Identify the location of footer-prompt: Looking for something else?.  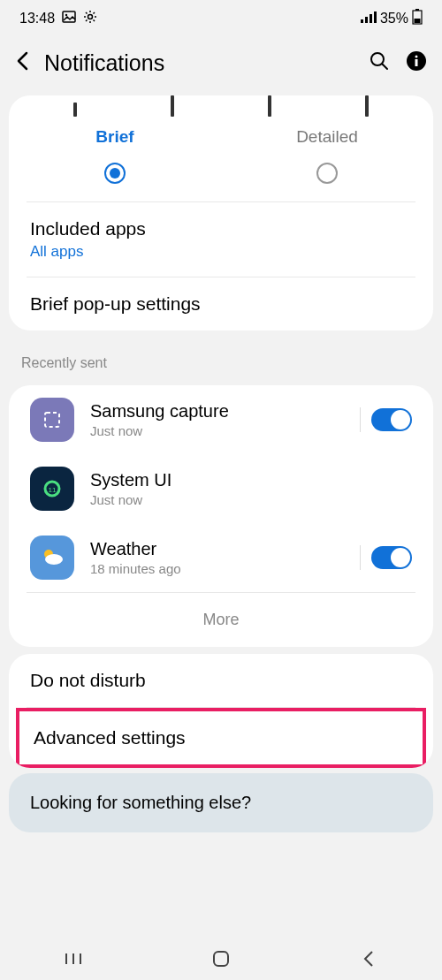
(221, 802).